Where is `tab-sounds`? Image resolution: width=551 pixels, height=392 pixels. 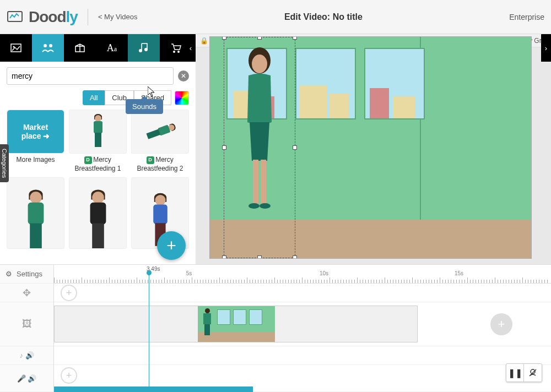 tab-sounds is located at coordinates (144, 48).